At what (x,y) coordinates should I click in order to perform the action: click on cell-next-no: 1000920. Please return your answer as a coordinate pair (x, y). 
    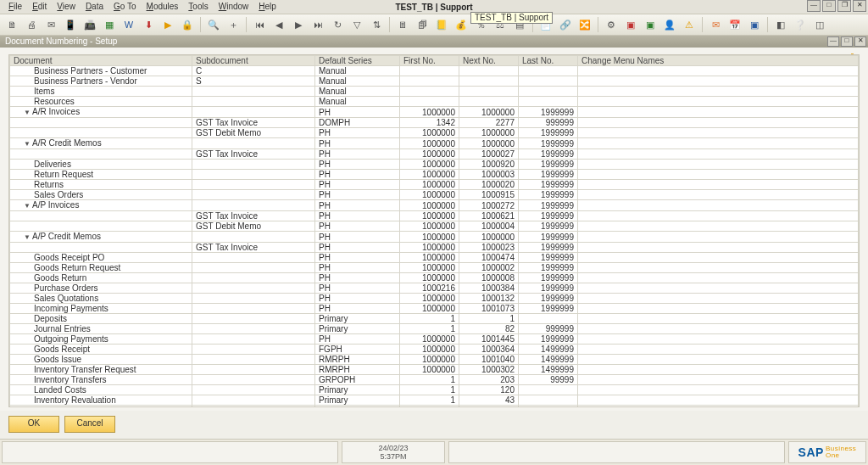
    Looking at the image, I should click on (489, 165).